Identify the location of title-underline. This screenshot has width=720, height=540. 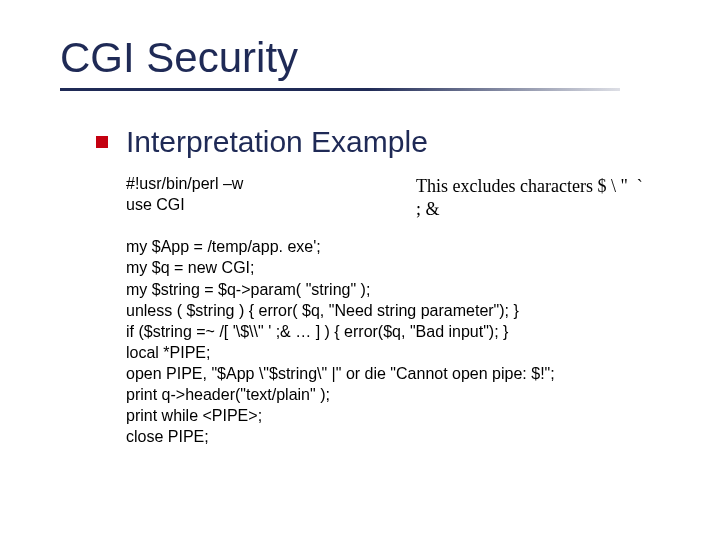
(340, 90).